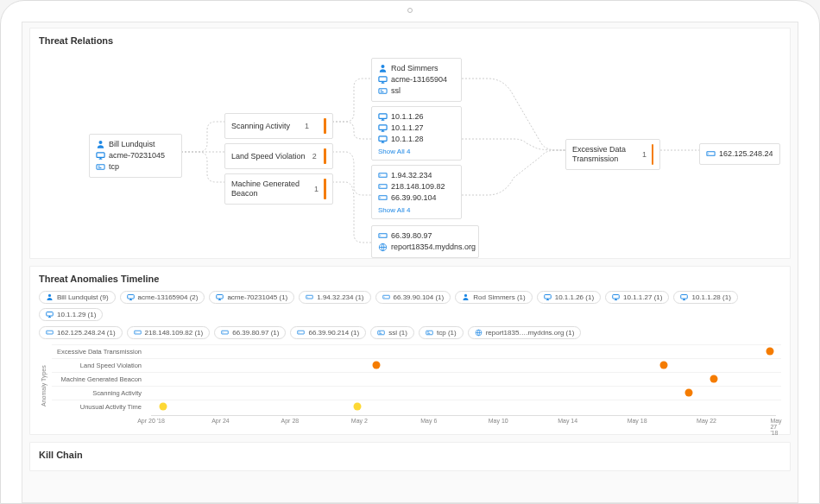 Image resolution: width=820 pixels, height=504 pixels. What do you see at coordinates (136, 155) in the screenshot?
I see `root-entity-node: Bill Lundquist acme-70231045 tcp` at bounding box center [136, 155].